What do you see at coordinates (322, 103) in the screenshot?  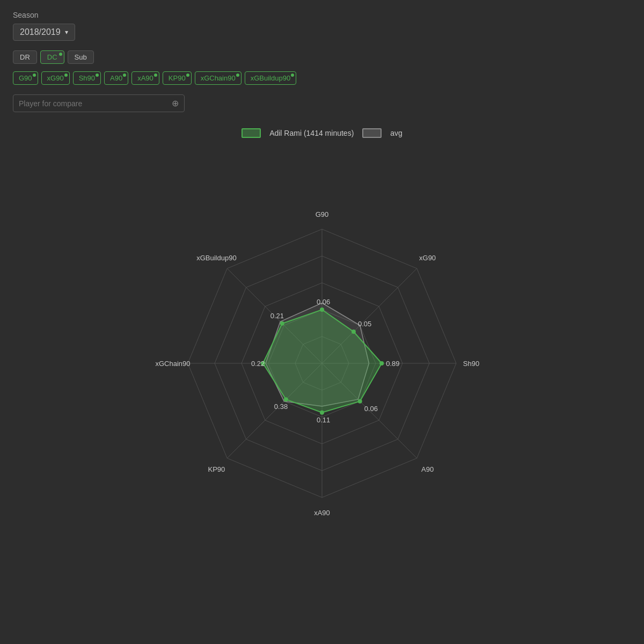 I see `search-row: ⊕` at bounding box center [322, 103].